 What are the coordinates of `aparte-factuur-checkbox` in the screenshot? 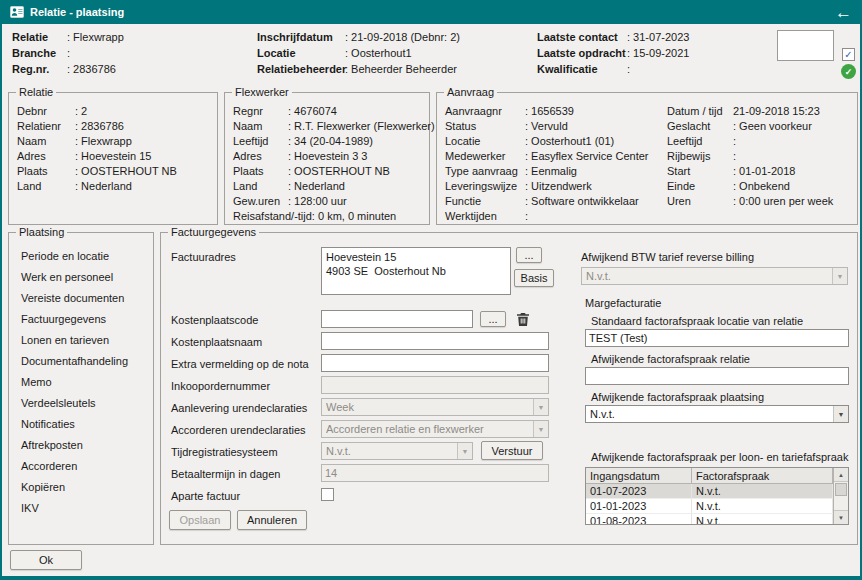 It's located at (328, 494).